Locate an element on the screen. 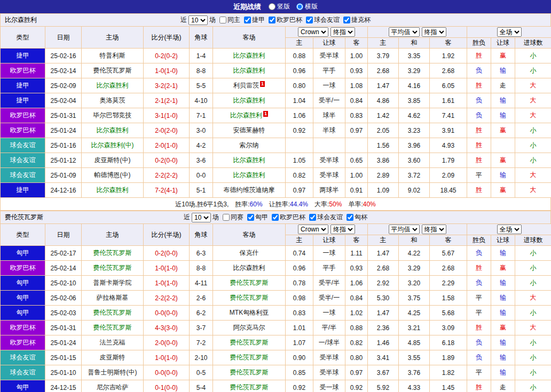 The width and height of the screenshot is (551, 392). view-option: 竖版 is located at coordinates (279, 6).